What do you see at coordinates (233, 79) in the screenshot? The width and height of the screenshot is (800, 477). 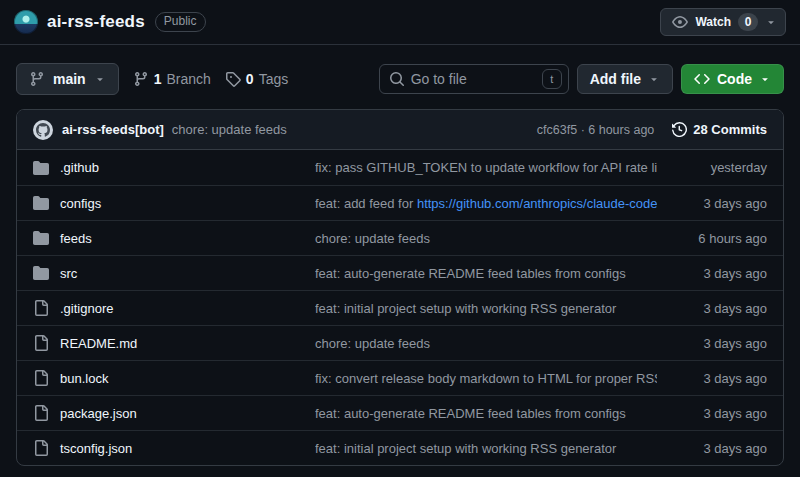 I see `tag-icon` at bounding box center [233, 79].